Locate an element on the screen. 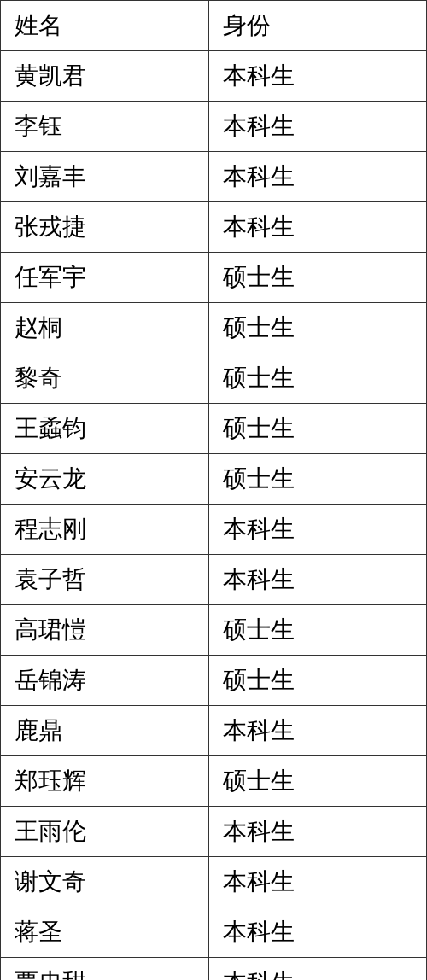 This screenshot has width=427, height=980. cell-name: 李钰 is located at coordinates (105, 126).